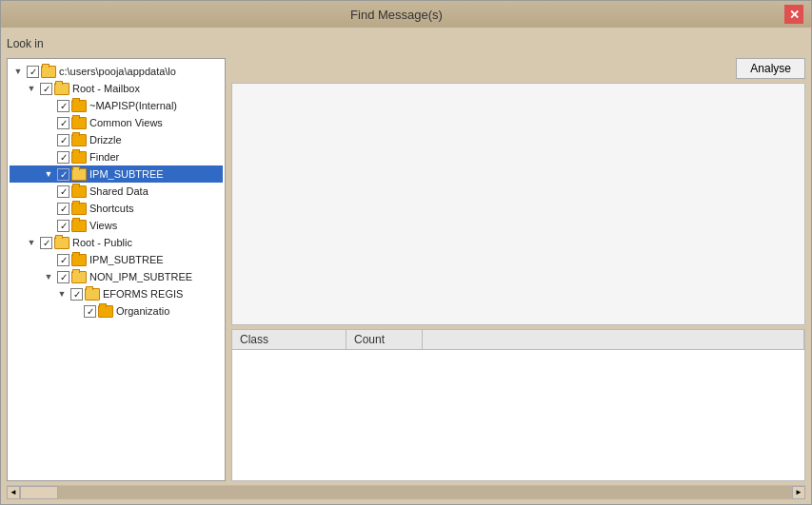  Describe the element at coordinates (63, 278) in the screenshot. I see `checkbox-non-ipm-subtree: ✓` at that location.